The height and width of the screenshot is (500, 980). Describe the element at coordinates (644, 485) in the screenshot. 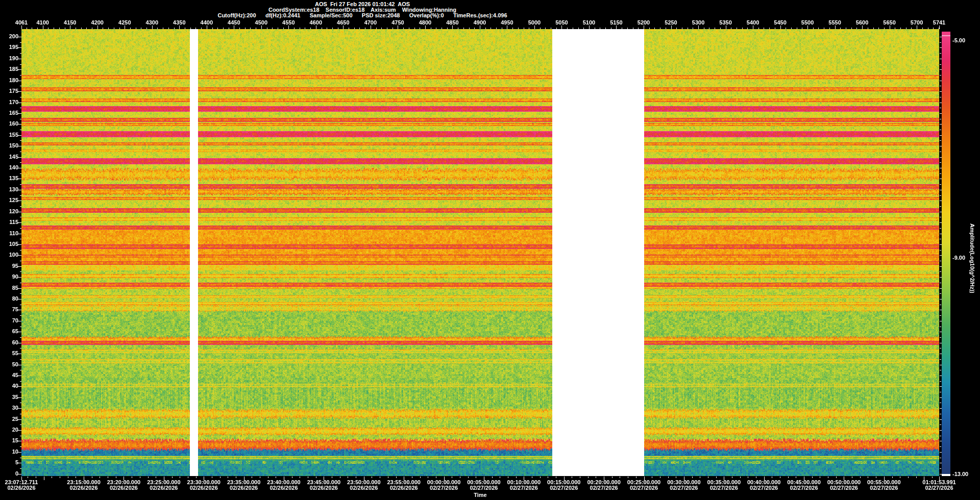

I see `time-axis-tick-label: 00:25:00.00002/27/2026` at that location.